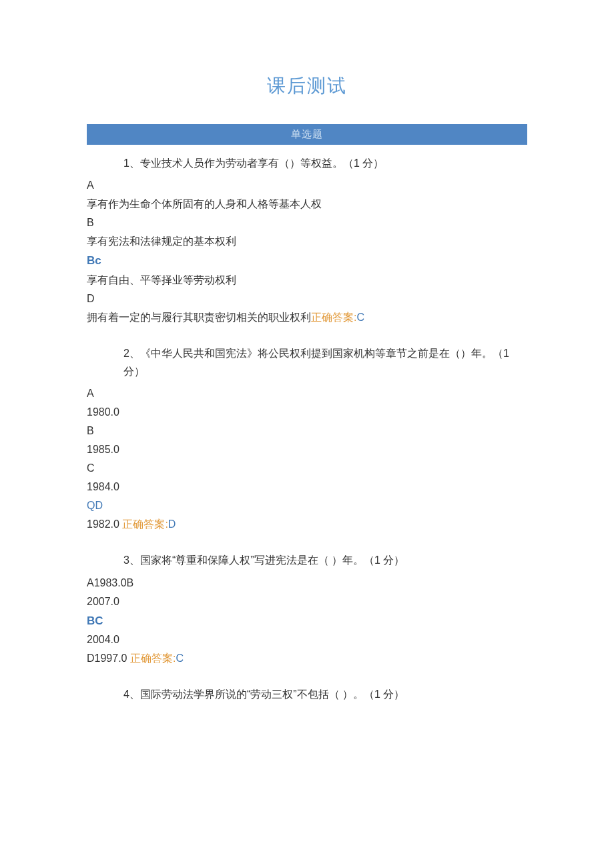 The width and height of the screenshot is (614, 868). I want to click on q1-bc-marker: Bc, so click(307, 261).